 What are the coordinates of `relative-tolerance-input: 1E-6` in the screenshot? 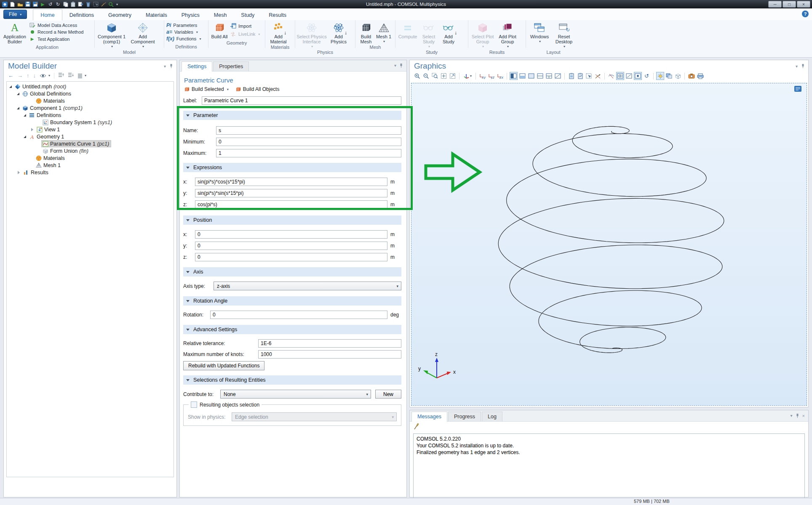 It's located at (330, 343).